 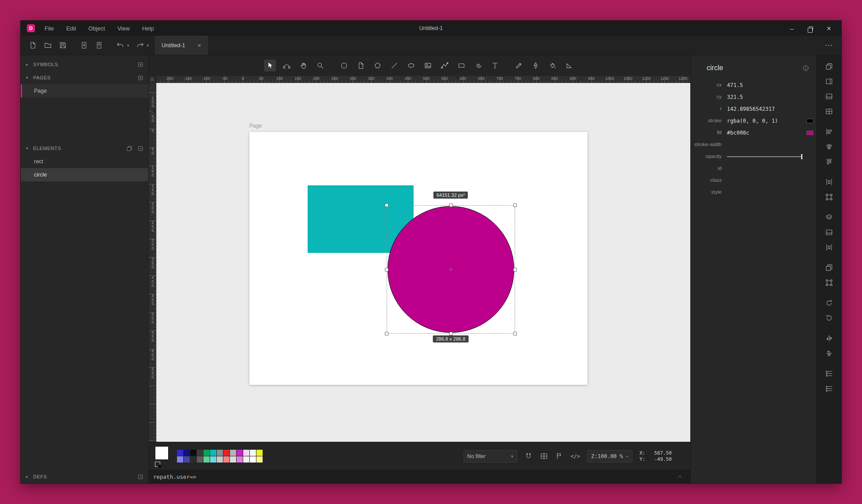 What do you see at coordinates (764, 157) in the screenshot?
I see `opacity-slider` at bounding box center [764, 157].